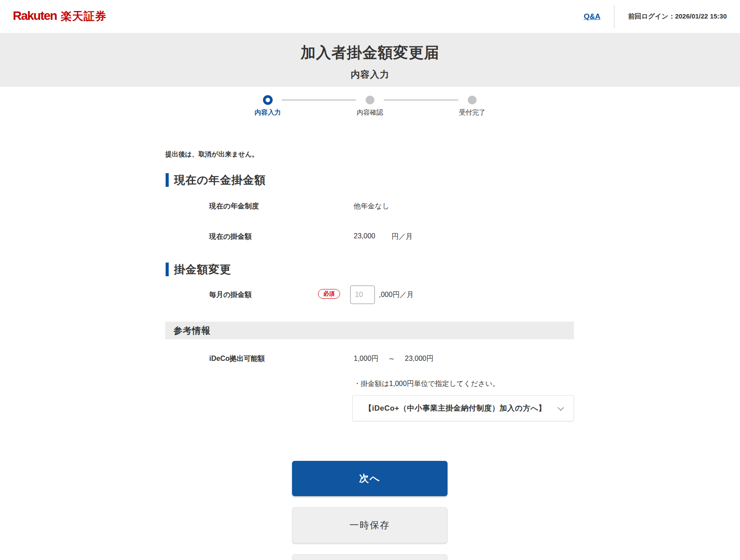  Describe the element at coordinates (370, 557) in the screenshot. I see `partially-visible-button` at that location.